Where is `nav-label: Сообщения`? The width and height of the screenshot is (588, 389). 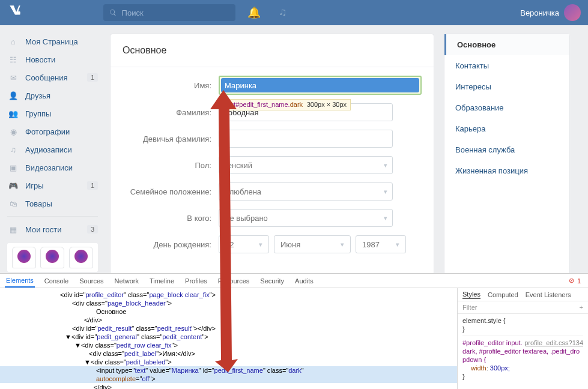 nav-label: Сообщения is located at coordinates (47, 78).